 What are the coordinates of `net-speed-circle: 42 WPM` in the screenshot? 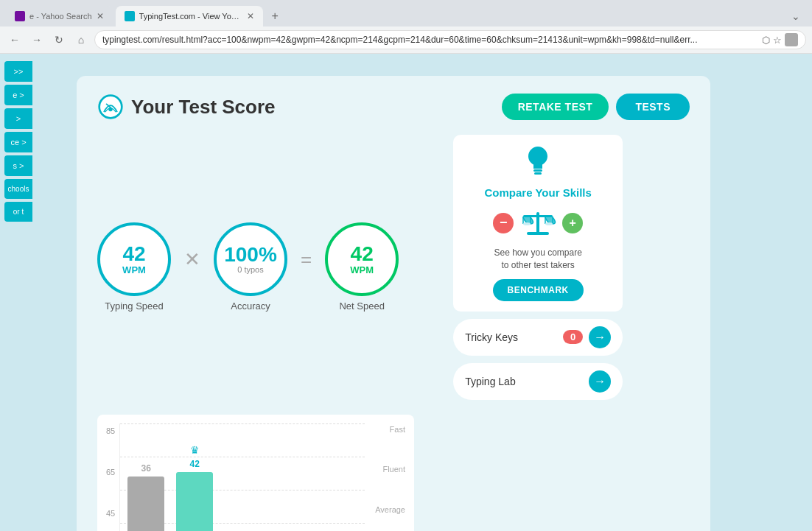 It's located at (362, 259).